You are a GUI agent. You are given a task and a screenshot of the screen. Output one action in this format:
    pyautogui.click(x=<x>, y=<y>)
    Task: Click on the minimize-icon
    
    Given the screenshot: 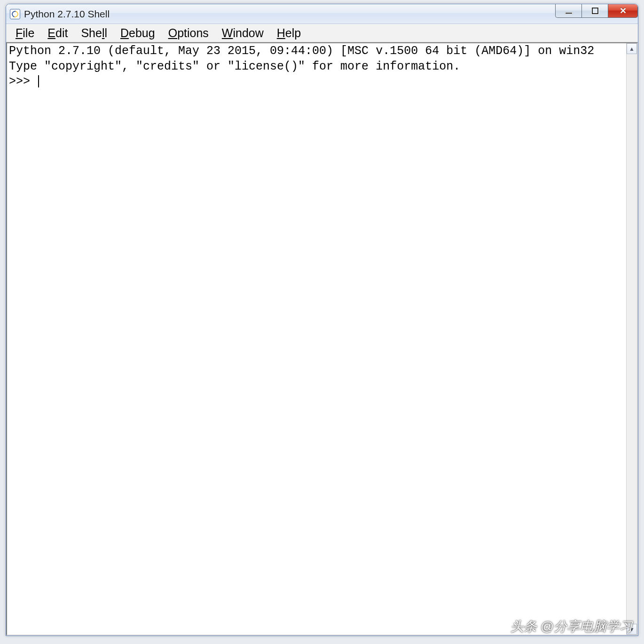 What is the action you would take?
    pyautogui.click(x=569, y=13)
    